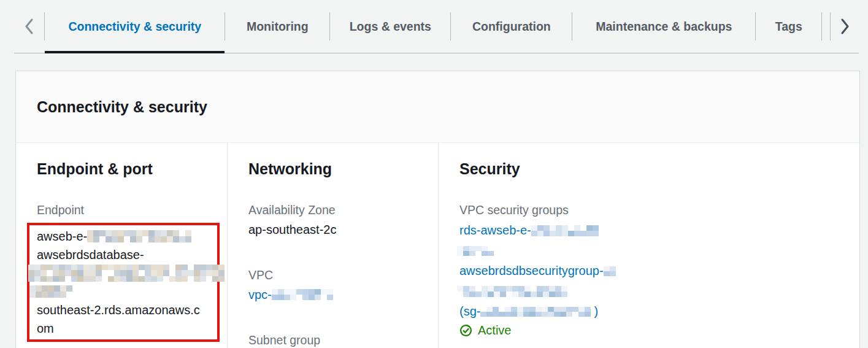  I want to click on vpc-security-groups-label: VPC security groups, so click(659, 210).